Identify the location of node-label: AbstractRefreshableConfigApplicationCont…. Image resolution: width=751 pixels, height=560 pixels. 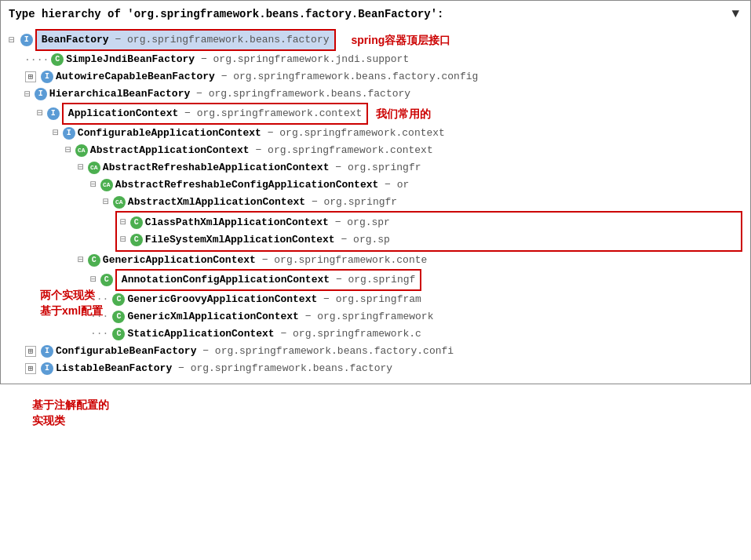
(262, 185).